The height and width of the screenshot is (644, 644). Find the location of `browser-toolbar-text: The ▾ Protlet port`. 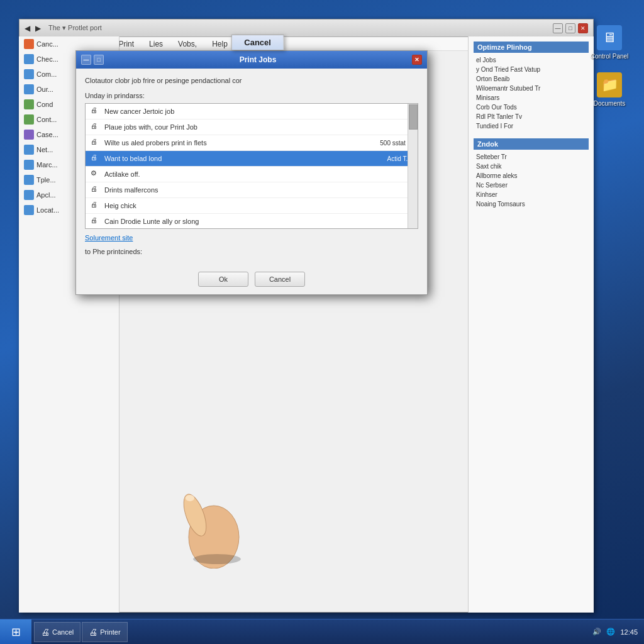

browser-toolbar-text: The ▾ Protlet port is located at coordinates (75, 28).